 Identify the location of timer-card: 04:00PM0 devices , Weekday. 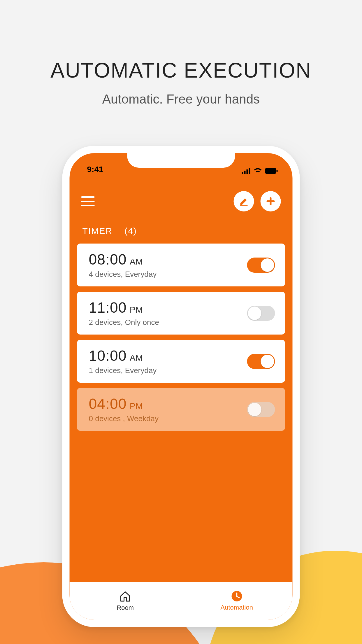
(181, 410).